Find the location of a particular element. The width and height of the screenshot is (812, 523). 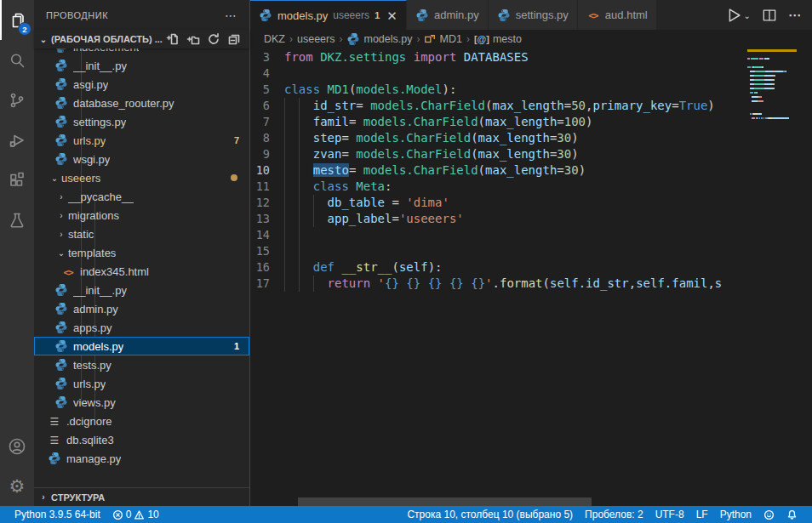

status-feedback is located at coordinates (769, 514).